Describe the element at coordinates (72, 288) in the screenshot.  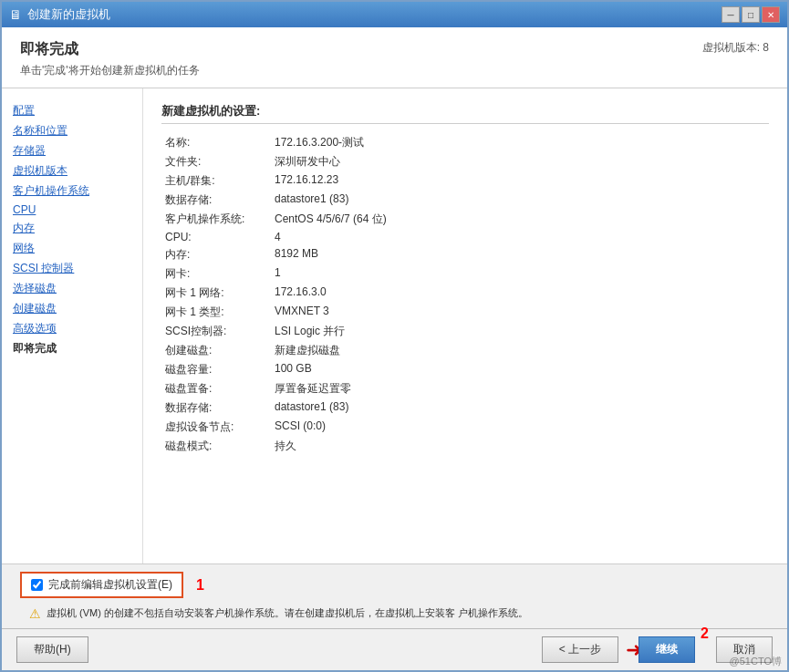
I see `sidebar-item: 选择磁盘` at that location.